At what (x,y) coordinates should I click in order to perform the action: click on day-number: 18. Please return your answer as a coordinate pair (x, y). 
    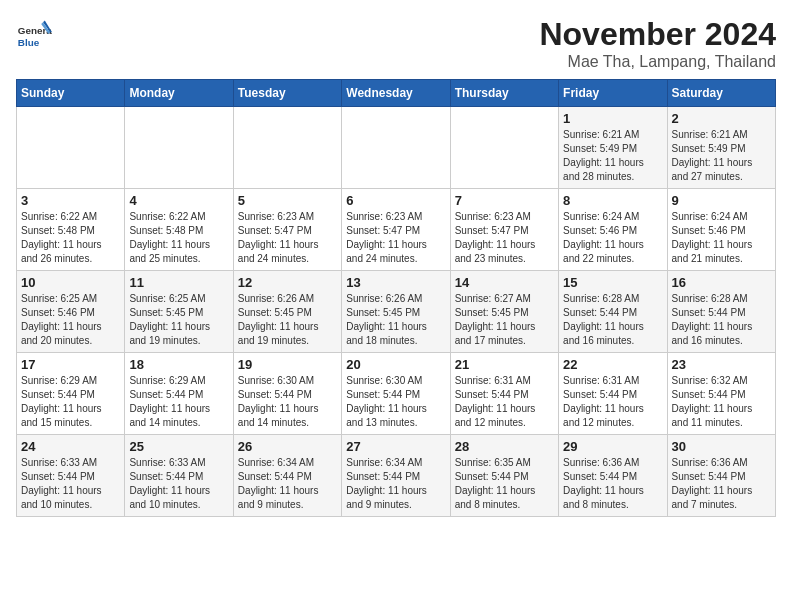
    Looking at the image, I should click on (178, 364).